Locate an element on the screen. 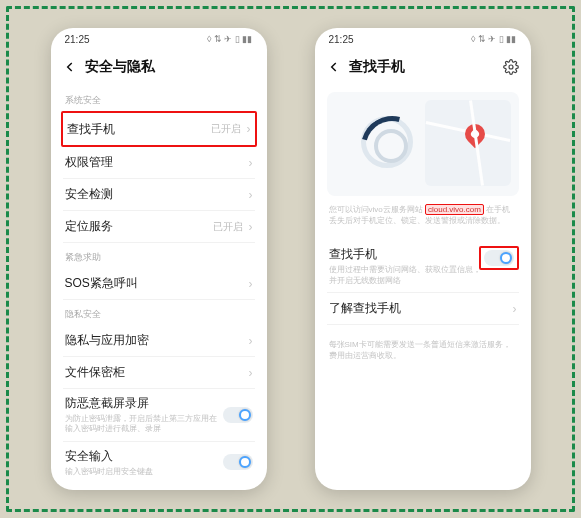 This screenshot has height=518, width=581. toggle-find-phone is located at coordinates (499, 258).